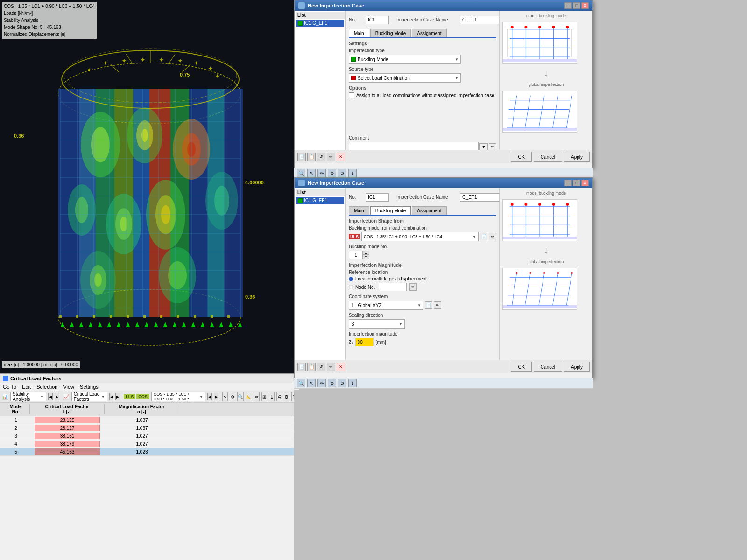 The width and height of the screenshot is (747, 560). I want to click on dialog2-lc-btn1: 📄, so click(484, 237).